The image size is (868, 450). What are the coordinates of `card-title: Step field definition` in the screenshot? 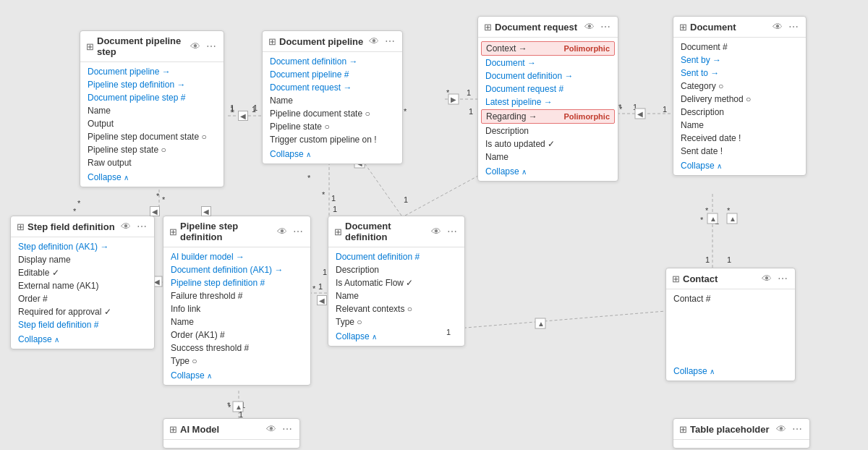 It's located at (72, 227).